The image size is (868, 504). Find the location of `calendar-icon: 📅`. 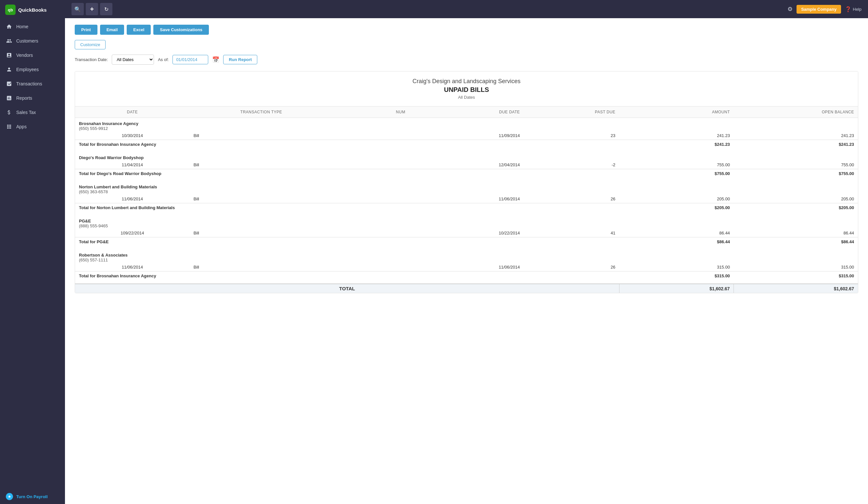

calendar-icon: 📅 is located at coordinates (216, 60).